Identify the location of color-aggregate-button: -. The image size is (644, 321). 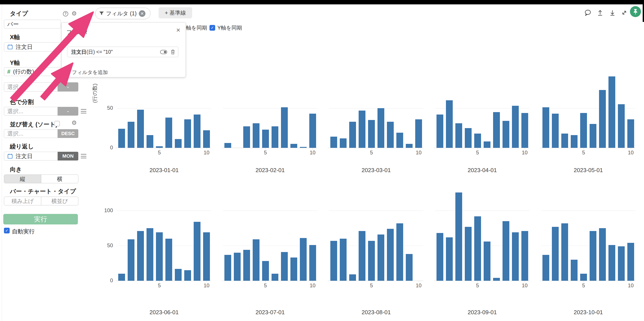
(68, 111).